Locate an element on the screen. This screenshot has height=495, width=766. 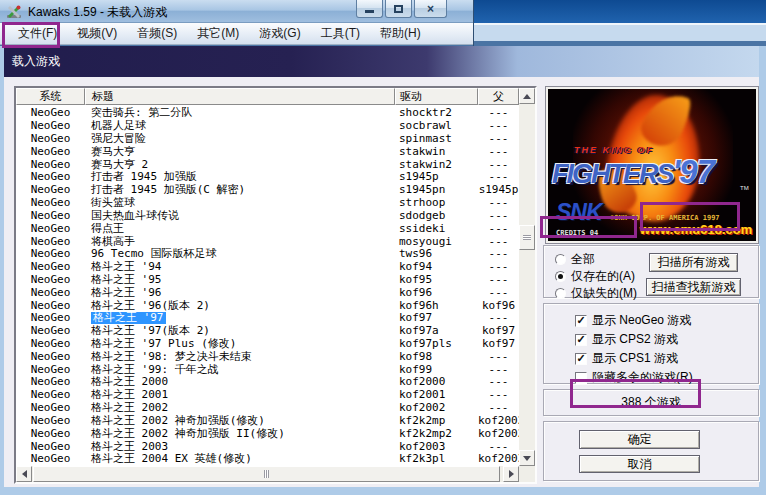
cell-title: 格斗之王 2000 is located at coordinates (240, 382).